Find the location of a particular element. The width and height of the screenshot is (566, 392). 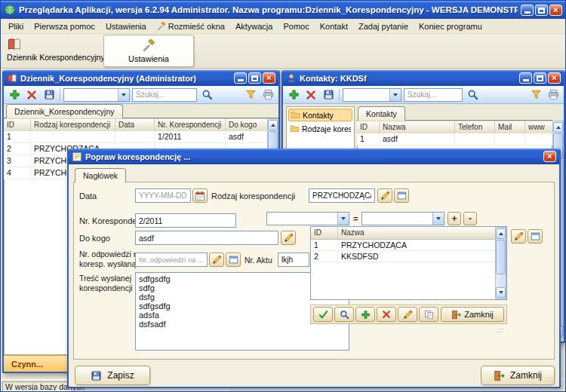

tree-item-rodzaje: Rodzaje korespondencji is located at coordinates (320, 128).